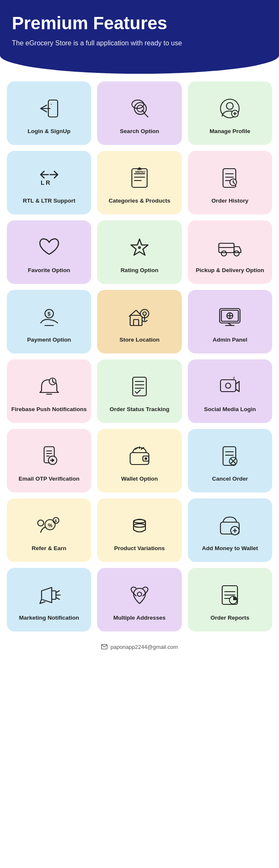 This screenshot has width=279, height=868. What do you see at coordinates (42, 183) in the screenshot?
I see `svg-text: L` at bounding box center [42, 183].